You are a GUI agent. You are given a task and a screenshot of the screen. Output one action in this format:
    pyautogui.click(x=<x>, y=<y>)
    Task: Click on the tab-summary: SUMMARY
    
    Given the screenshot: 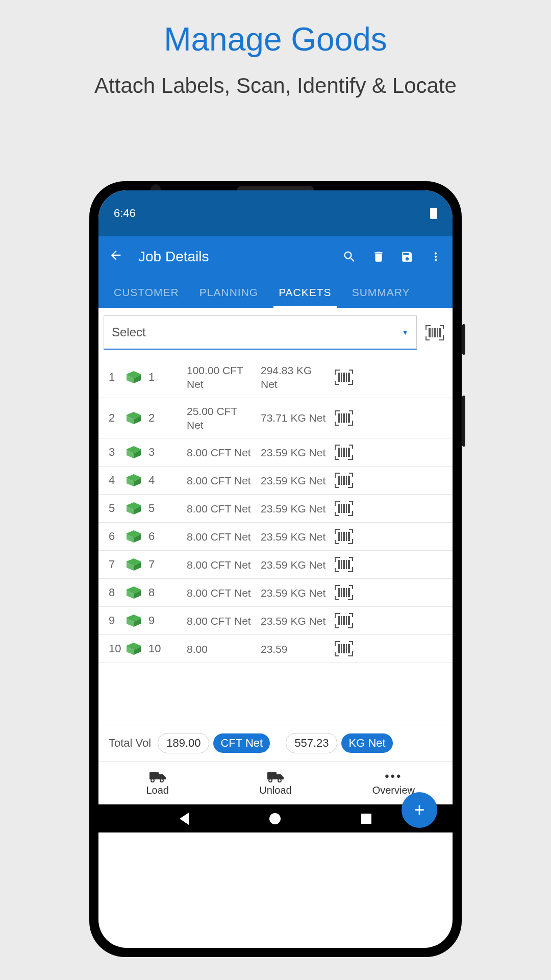 What is the action you would take?
    pyautogui.click(x=381, y=292)
    